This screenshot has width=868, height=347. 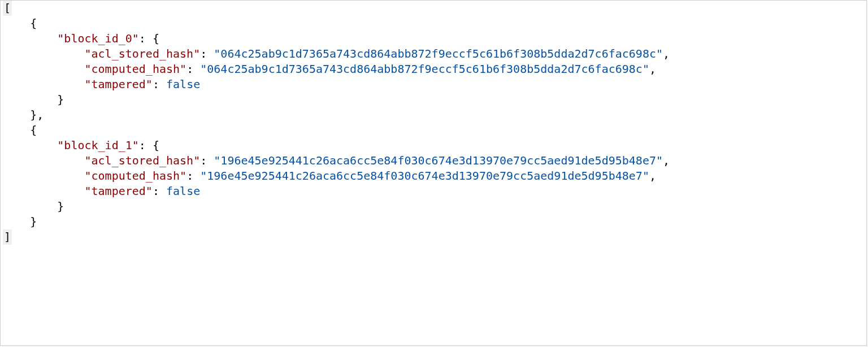 I want to click on array-close-bracket: ], so click(x=7, y=237).